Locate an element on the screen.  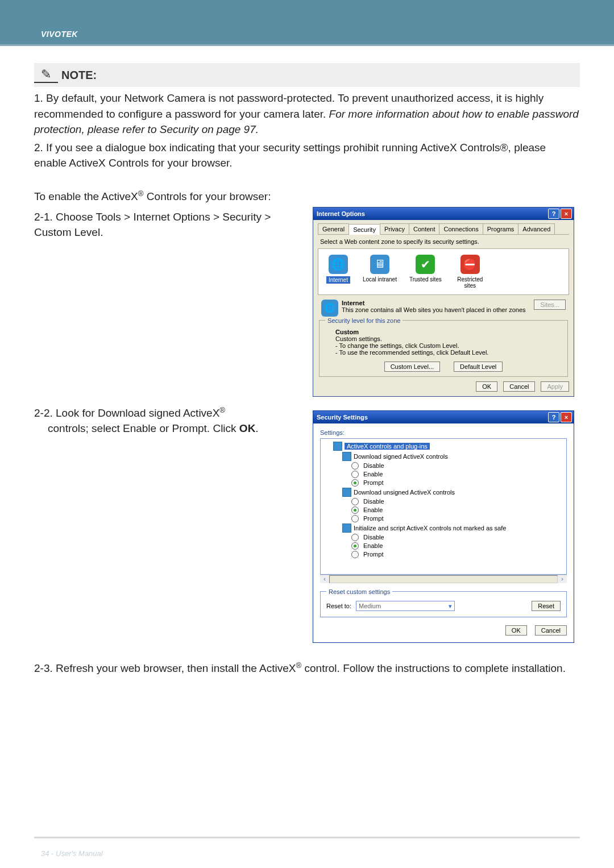
step-2-2: 2-2. Look for Download signed ActiveX® c… is located at coordinates (168, 421).